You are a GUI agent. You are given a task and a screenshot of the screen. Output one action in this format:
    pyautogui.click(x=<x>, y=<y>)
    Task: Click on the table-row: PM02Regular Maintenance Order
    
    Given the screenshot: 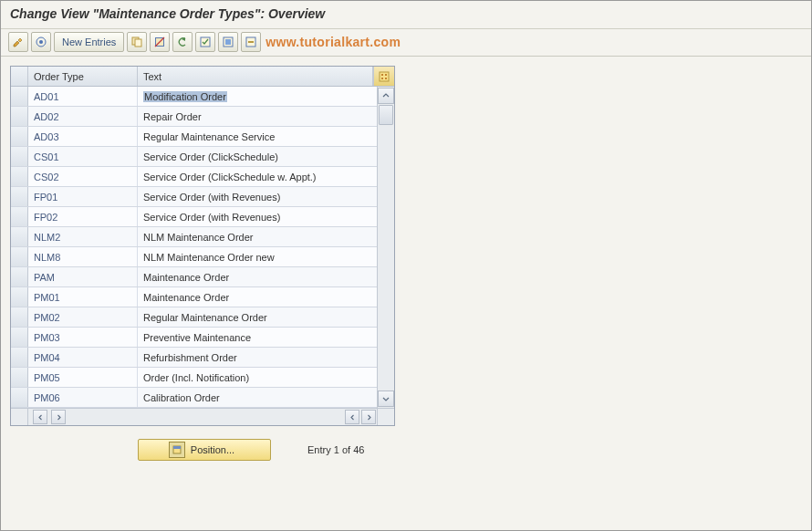 What is the action you would take?
    pyautogui.click(x=193, y=318)
    